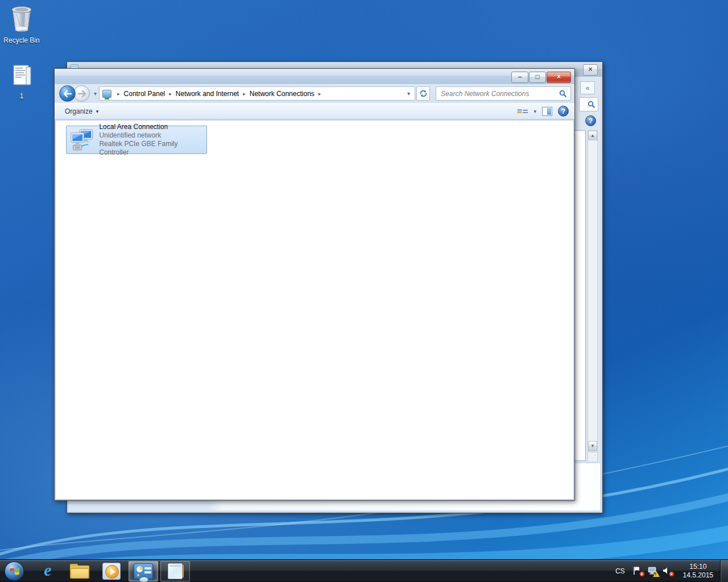  Describe the element at coordinates (590, 70) in the screenshot. I see `background-window-close-button: ×` at that location.